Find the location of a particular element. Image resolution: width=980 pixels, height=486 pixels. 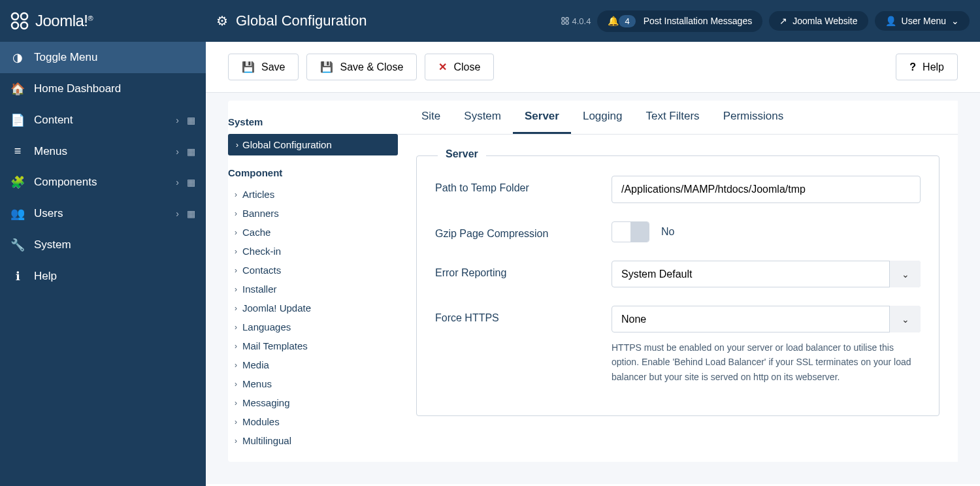

save-close-button: 💾Save & Close is located at coordinates (362, 67).